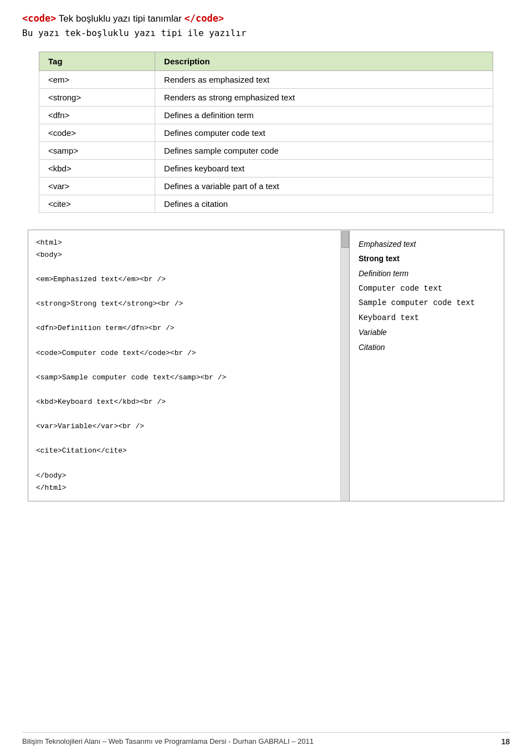 This screenshot has height=756, width=532. What do you see at coordinates (427, 274) in the screenshot?
I see `output-item: Definition term` at bounding box center [427, 274].